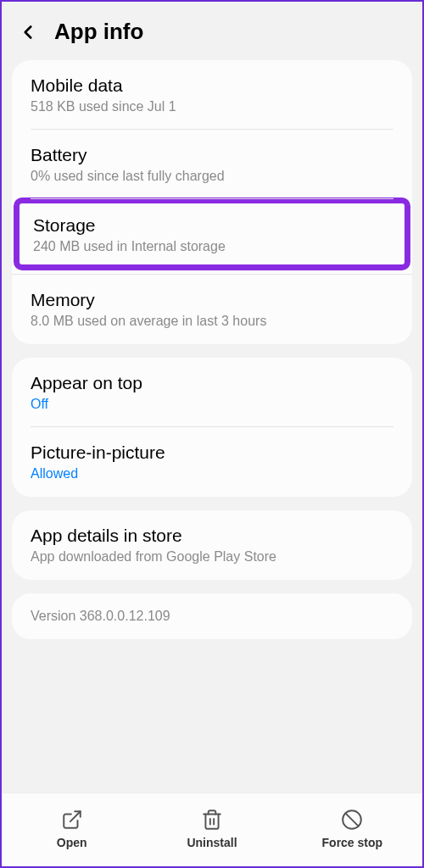 This screenshot has height=868, width=424. I want to click on item-title: Memory, so click(212, 300).